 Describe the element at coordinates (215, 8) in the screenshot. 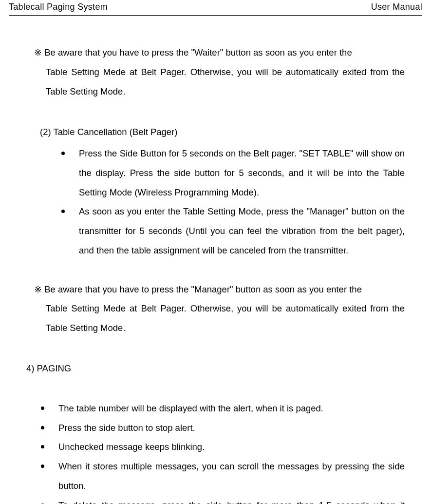

I see `page-header: Tablecall Paging System User Manual` at that location.